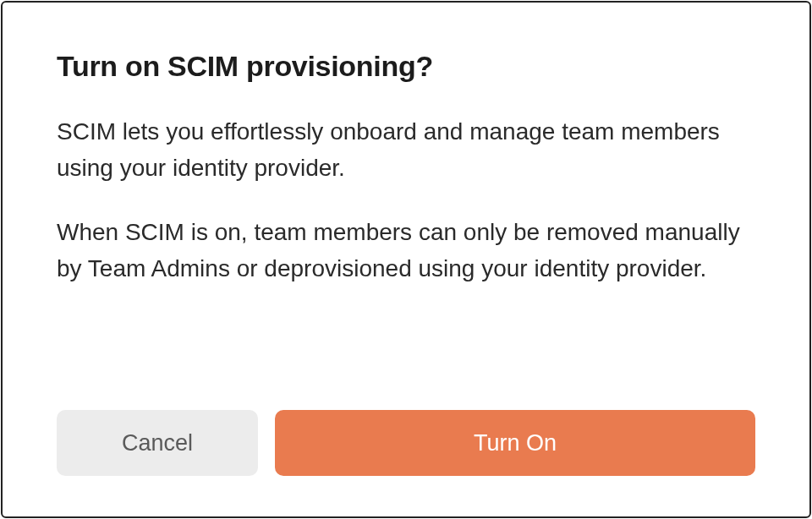 The image size is (812, 519). What do you see at coordinates (515, 443) in the screenshot?
I see `turn-on-button: Turn On` at bounding box center [515, 443].